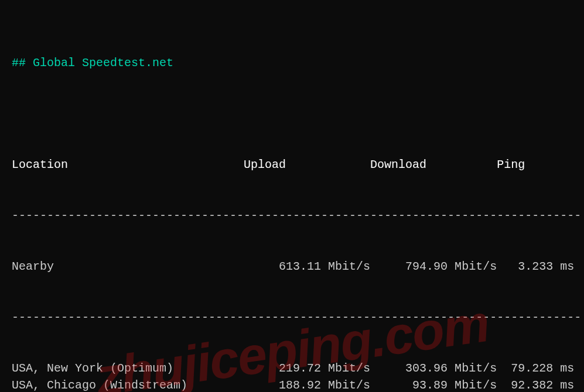 The height and width of the screenshot is (392, 584). Describe the element at coordinates (292, 267) in the screenshot. I see `nearby-row: Nearby 613.11 Mbit/s 794.90 Mbit/s 3.233…` at that location.